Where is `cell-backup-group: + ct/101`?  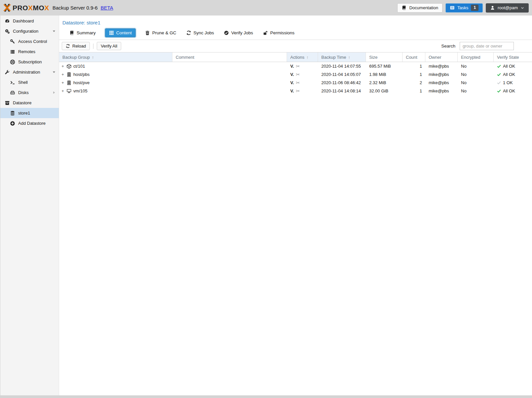 cell-backup-group: + ct/101 is located at coordinates (116, 66).